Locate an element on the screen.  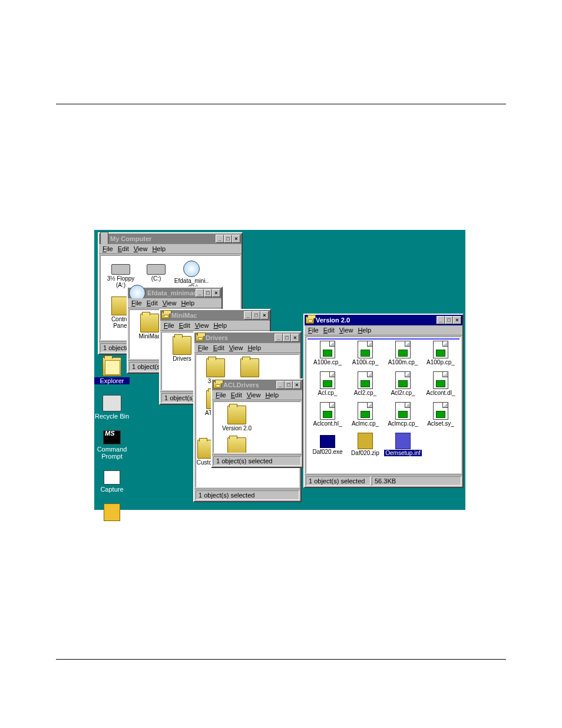
content-area: Version 2.0Version1.25 is located at coordinates (257, 427).